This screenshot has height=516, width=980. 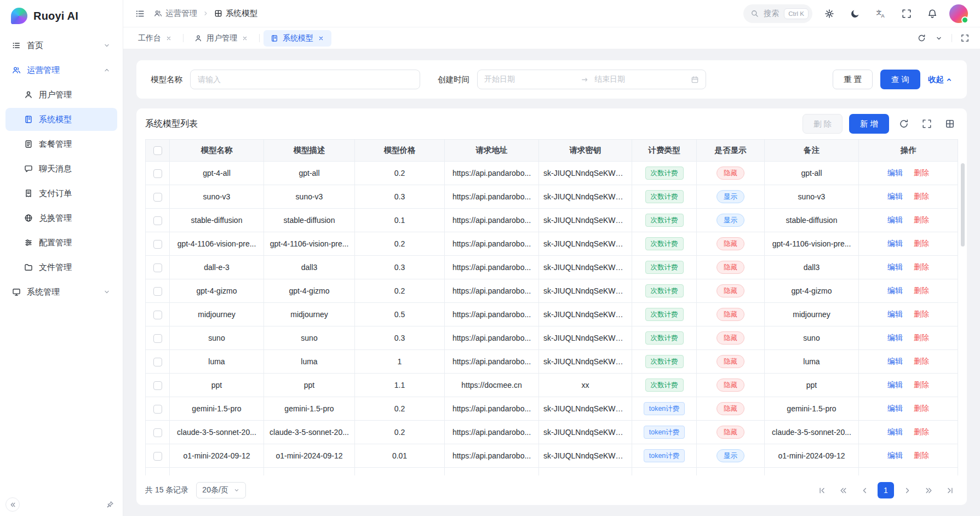 What do you see at coordinates (61, 292) in the screenshot?
I see `sidebar-item-system-management: 系统管理` at bounding box center [61, 292].